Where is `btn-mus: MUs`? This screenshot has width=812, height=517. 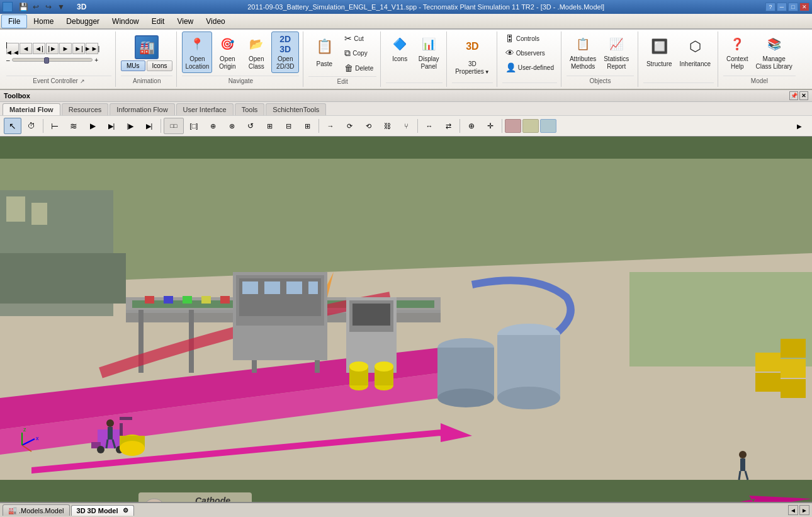
btn-mus: MUs is located at coordinates (133, 65).